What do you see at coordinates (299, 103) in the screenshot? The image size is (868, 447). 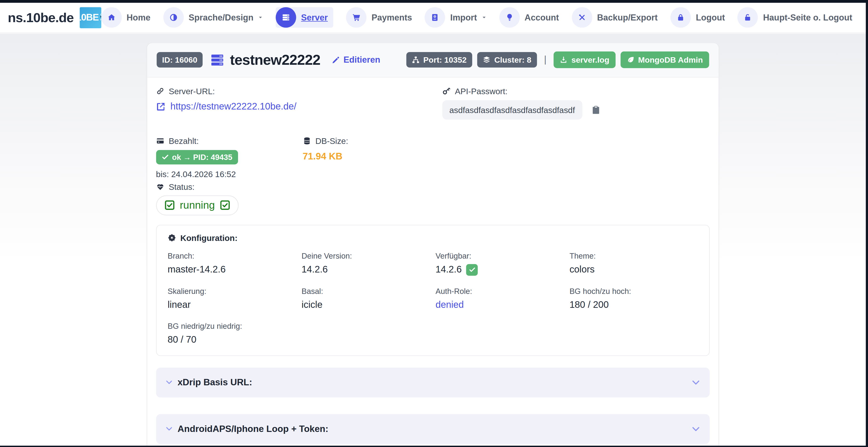 I see `server-url-block: Server-URL: https://testnew22222.10be.de…` at bounding box center [299, 103].